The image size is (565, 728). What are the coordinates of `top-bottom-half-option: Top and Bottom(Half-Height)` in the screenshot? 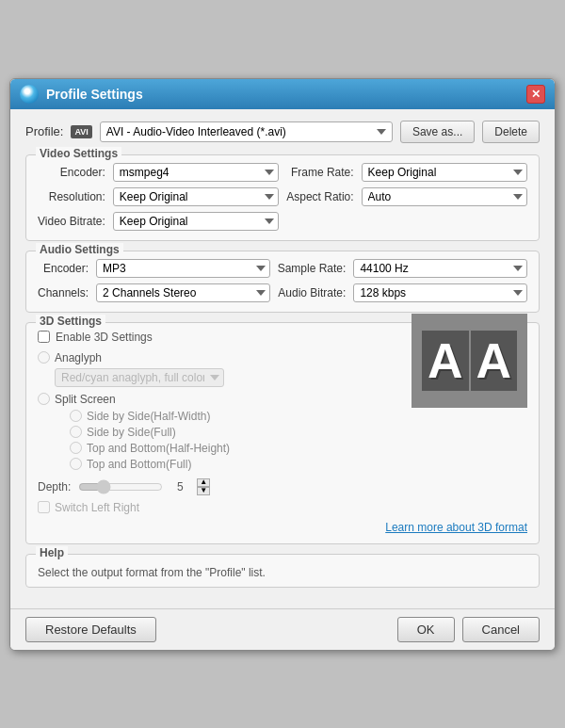 It's located at (230, 448).